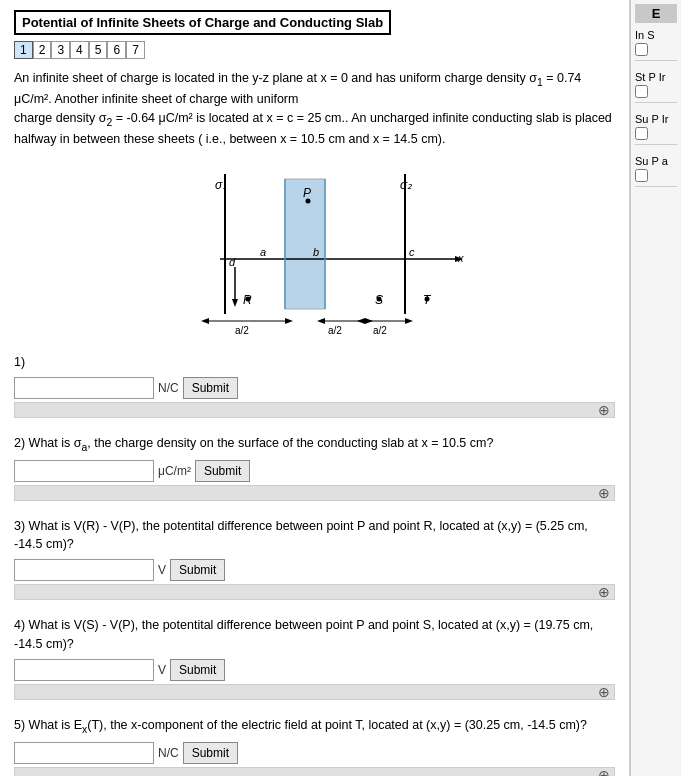 The image size is (681, 776). I want to click on page-title: Potential of Infinite Sheets of Charge a…, so click(202, 22).